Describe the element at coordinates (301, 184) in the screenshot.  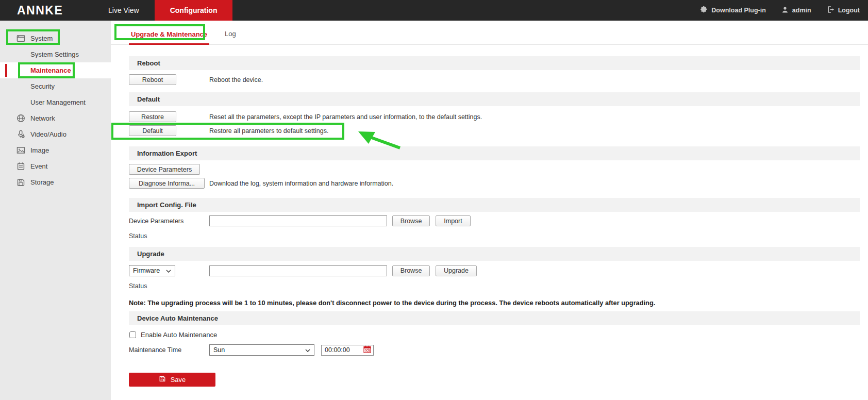
I see `diagnose-description: Download the log, system information and…` at that location.